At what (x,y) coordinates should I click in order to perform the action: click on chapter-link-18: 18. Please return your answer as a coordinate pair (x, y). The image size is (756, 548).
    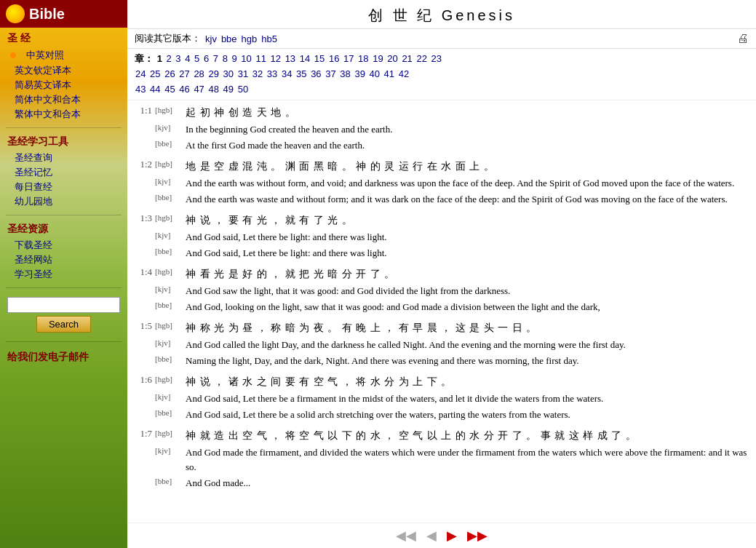
    Looking at the image, I should click on (363, 58).